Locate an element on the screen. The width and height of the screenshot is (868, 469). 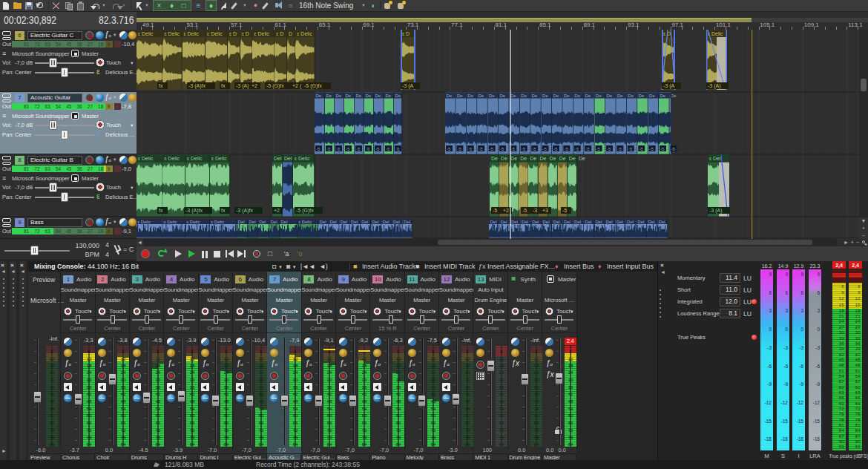
svg-text: -5 (G)fx is located at coordinates (275, 86).